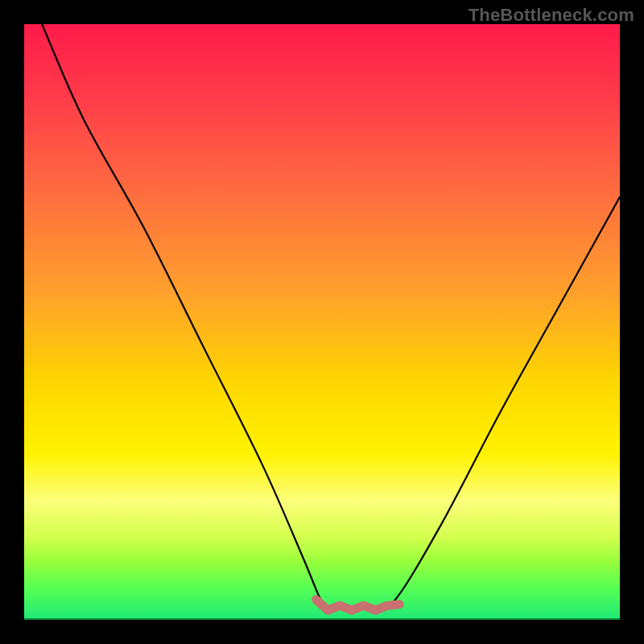  Describe the element at coordinates (358, 605) in the screenshot. I see `flat-bottom-path` at that location.